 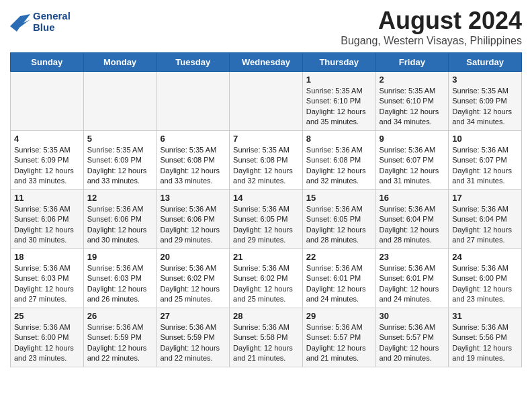 I want to click on day-number: 14, so click(x=266, y=197).